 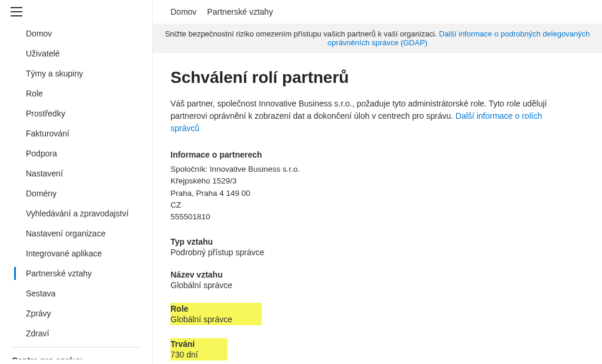 What do you see at coordinates (63, 253) in the screenshot?
I see `sidebar-item-label: Integrované aplikace` at bounding box center [63, 253].